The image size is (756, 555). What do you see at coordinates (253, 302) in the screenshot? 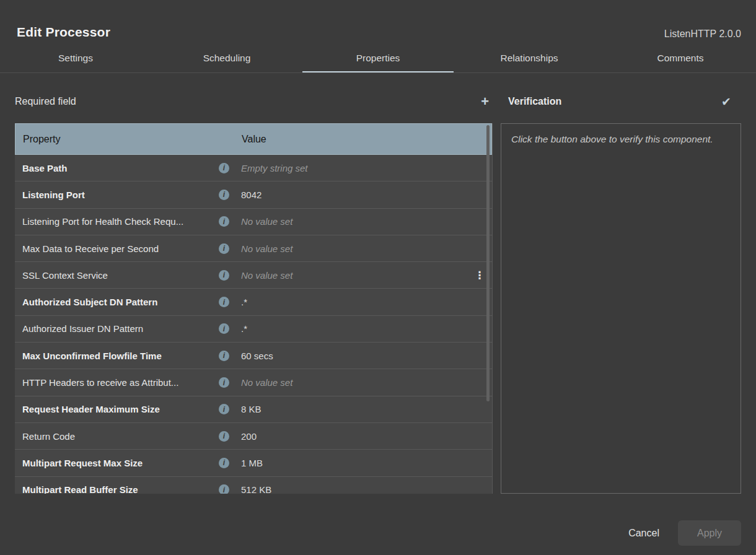
I see `table-row: Authorized Subject DN Patterni.*` at bounding box center [253, 302].